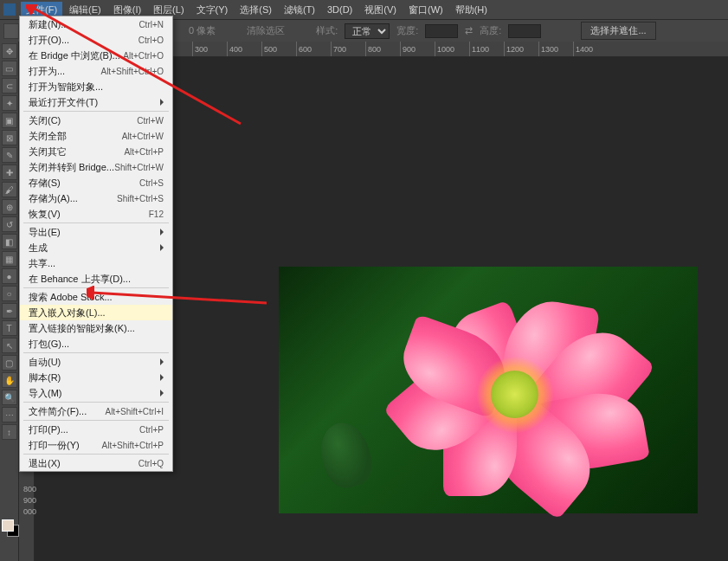 The width and height of the screenshot is (728, 561). I want to click on tool-lasso: ⊂, so click(10, 86).